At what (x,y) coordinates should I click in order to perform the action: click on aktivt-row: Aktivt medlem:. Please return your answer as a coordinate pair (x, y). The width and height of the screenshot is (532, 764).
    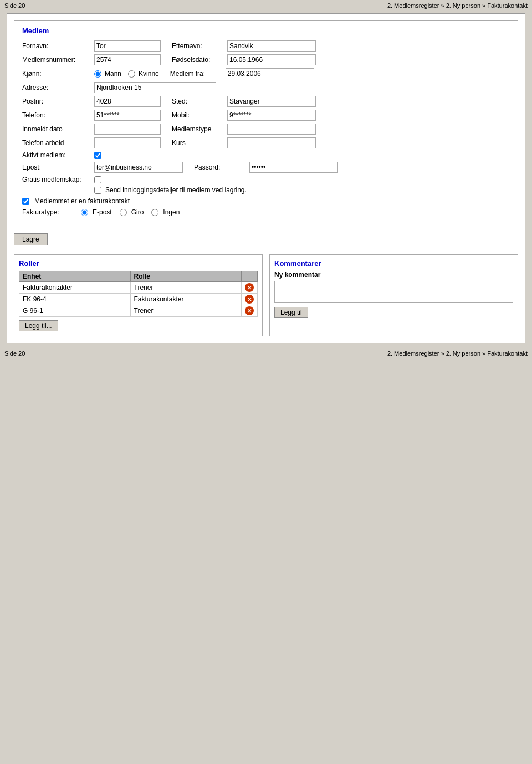
    Looking at the image, I should click on (266, 155).